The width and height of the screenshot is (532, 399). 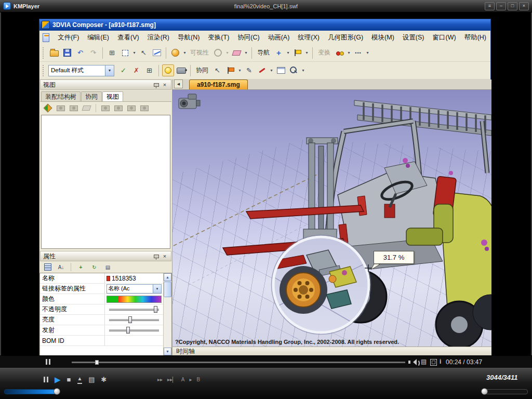 What do you see at coordinates (94, 53) in the screenshot?
I see `redo-button: ↷` at bounding box center [94, 53].